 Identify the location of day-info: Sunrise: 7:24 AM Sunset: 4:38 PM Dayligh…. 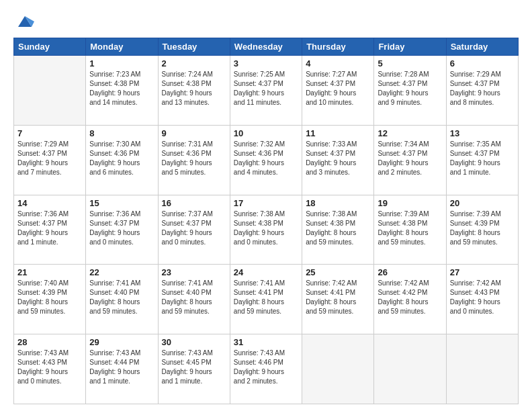
(194, 89).